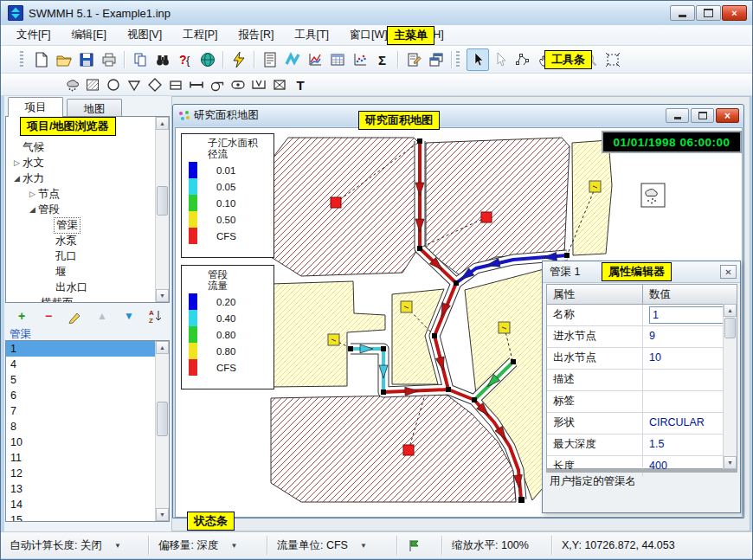 This screenshot has width=753, height=560. I want to click on title-bar: SWMMH 5.1 - Example1.inp ×, so click(377, 13).